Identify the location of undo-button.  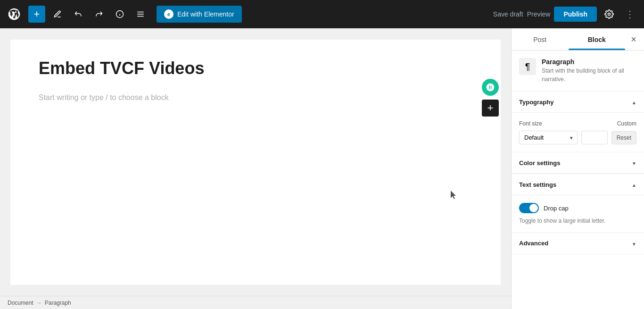
(78, 14).